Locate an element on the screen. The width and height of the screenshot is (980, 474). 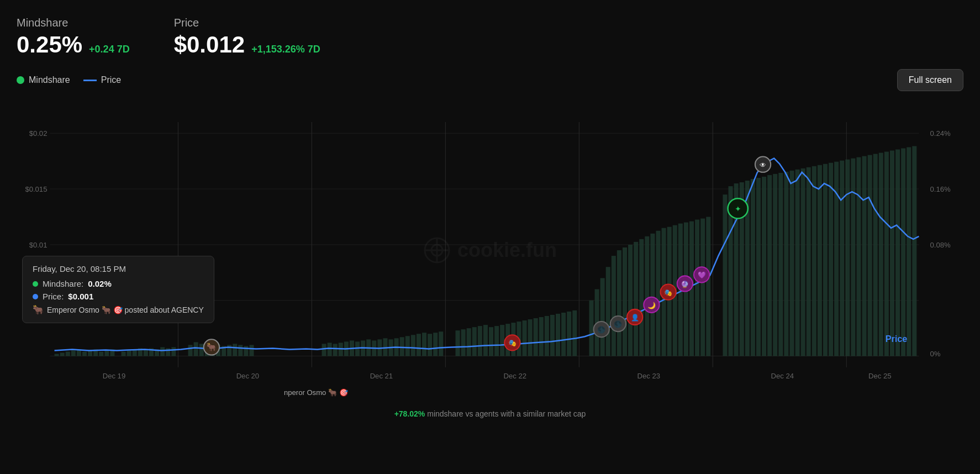
x-label-dec24: Dec 24 is located at coordinates (783, 376).